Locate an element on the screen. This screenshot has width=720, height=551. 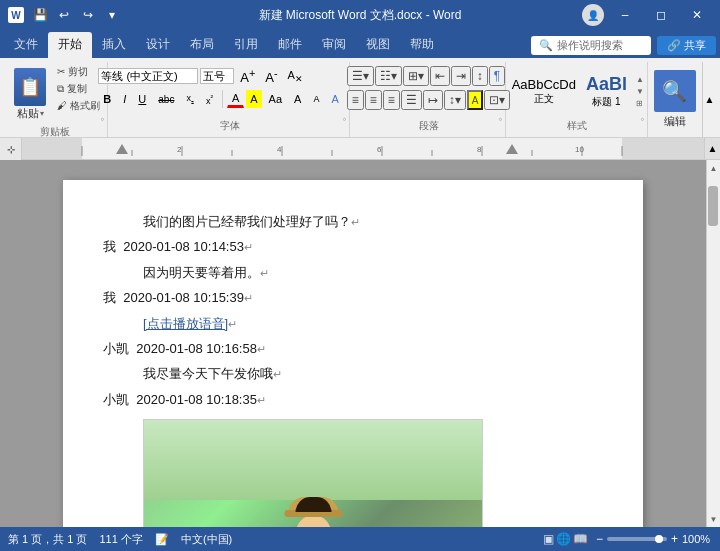
font-size3-btn: A is located at coordinates (298, 99).